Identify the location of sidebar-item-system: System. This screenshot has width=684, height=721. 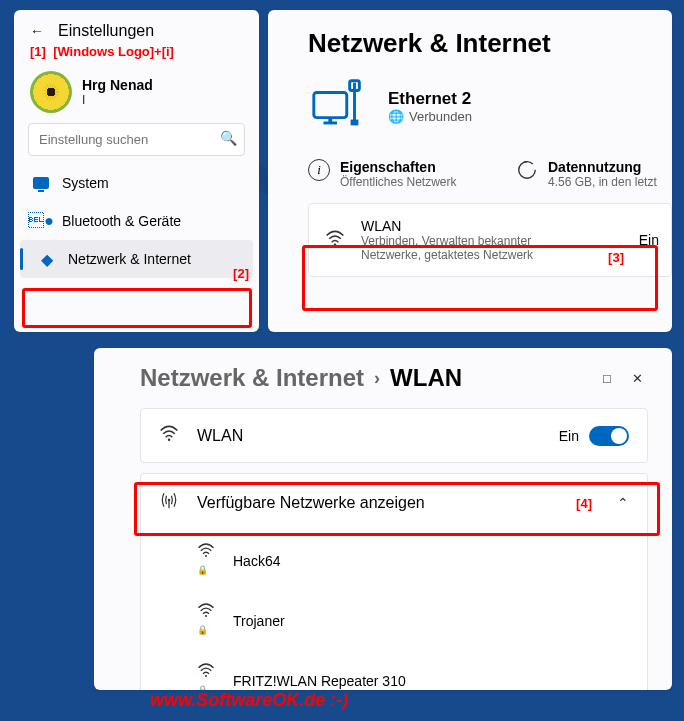
(136, 183).